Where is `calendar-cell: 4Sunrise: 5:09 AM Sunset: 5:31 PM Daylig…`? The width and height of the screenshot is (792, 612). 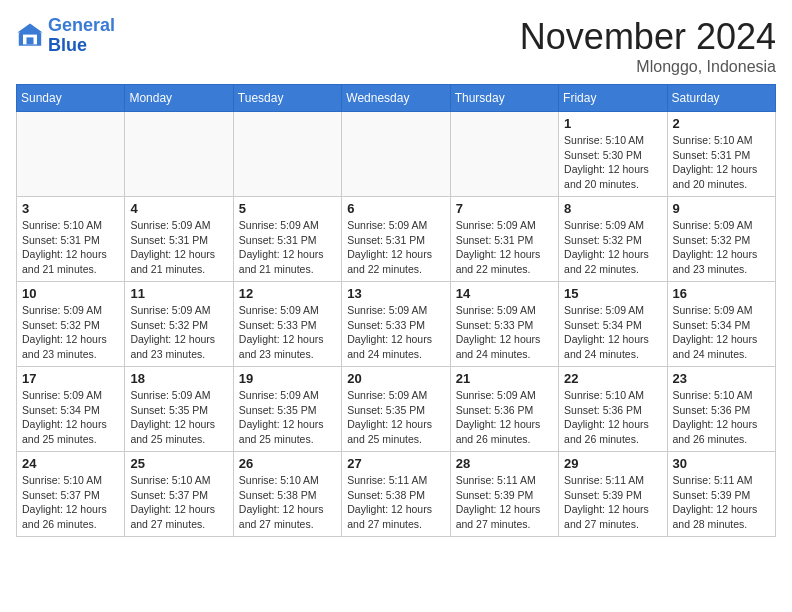 calendar-cell: 4Sunrise: 5:09 AM Sunset: 5:31 PM Daylig… is located at coordinates (179, 240).